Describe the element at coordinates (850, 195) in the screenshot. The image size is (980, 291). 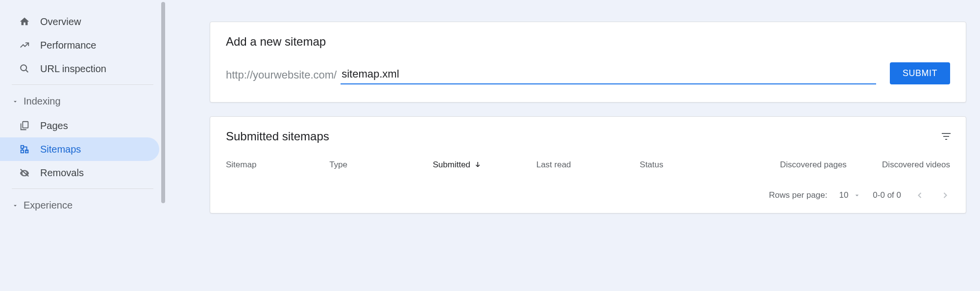
I see `rows-per-page-select: 10` at that location.